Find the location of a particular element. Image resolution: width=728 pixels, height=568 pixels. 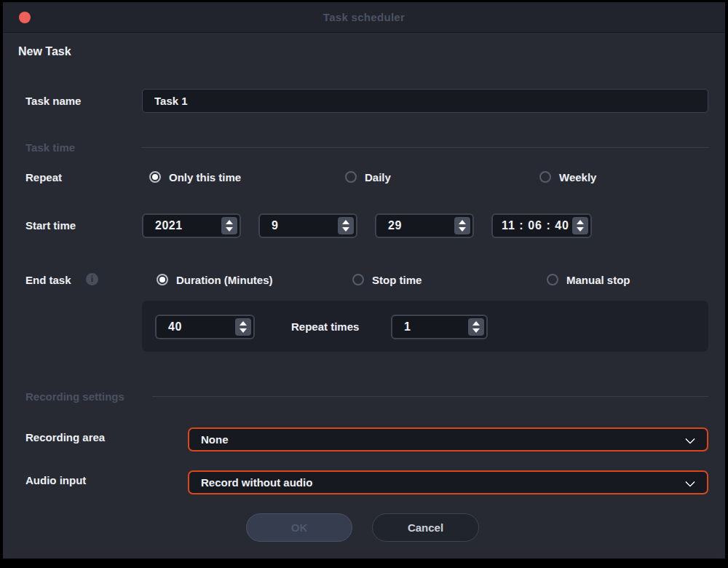

month-spinner: 9 is located at coordinates (308, 226).